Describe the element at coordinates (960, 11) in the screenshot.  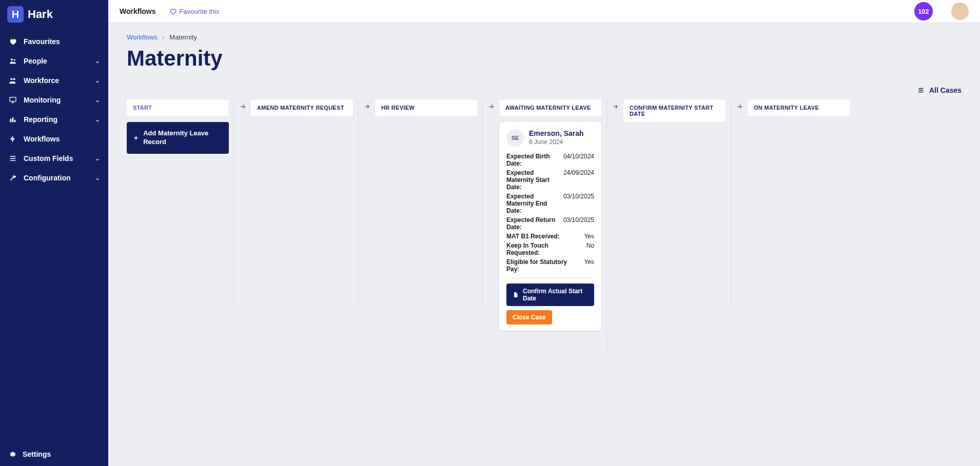
I see `user-avatar` at that location.